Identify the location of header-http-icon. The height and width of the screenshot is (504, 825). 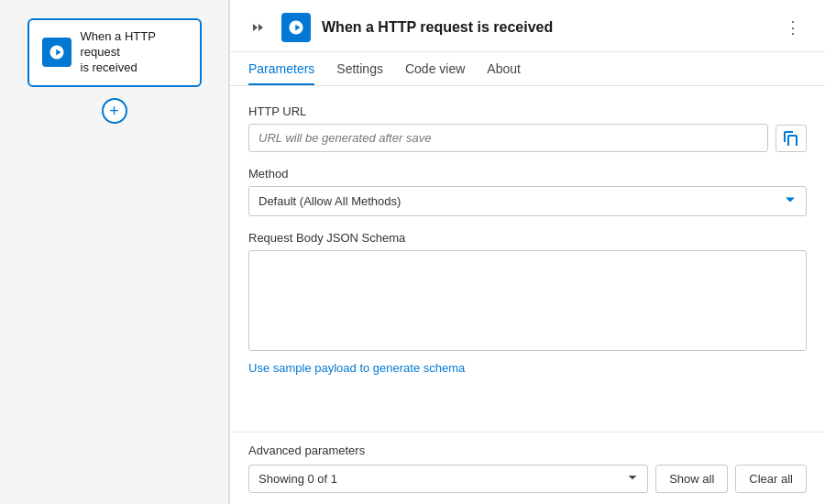
(296, 27).